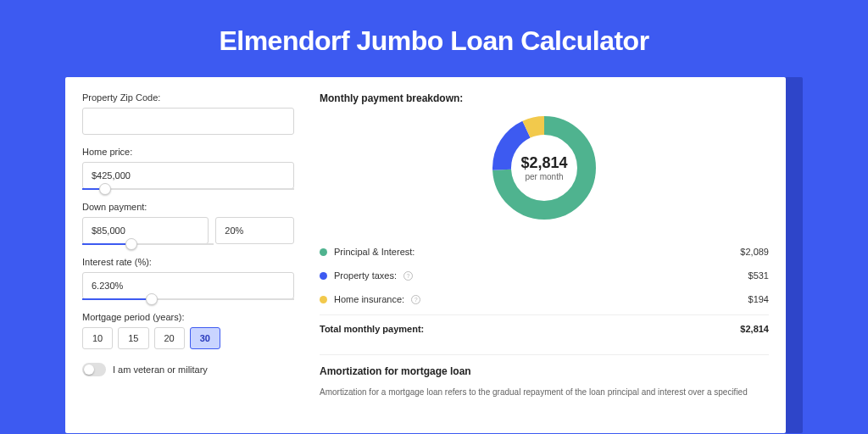 This screenshot has height=434, width=868. What do you see at coordinates (188, 114) in the screenshot?
I see `zip-field: Property Zip Code:` at bounding box center [188, 114].